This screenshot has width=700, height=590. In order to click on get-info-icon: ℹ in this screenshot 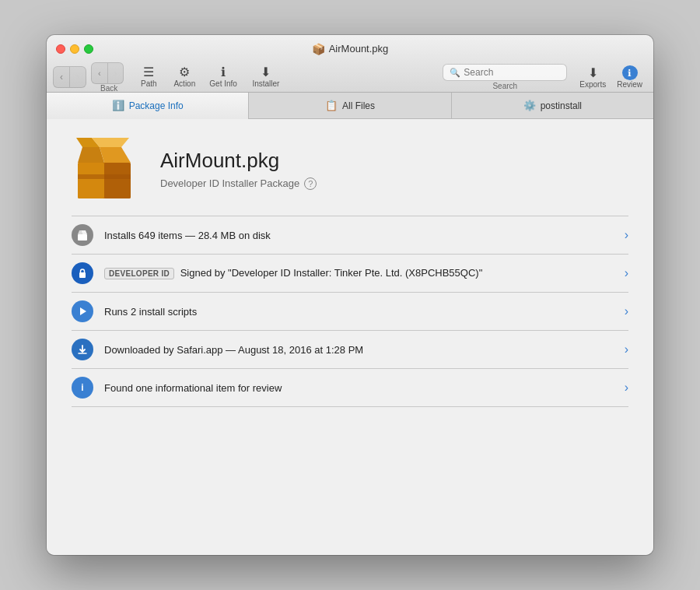, I will do `click(223, 72)`.